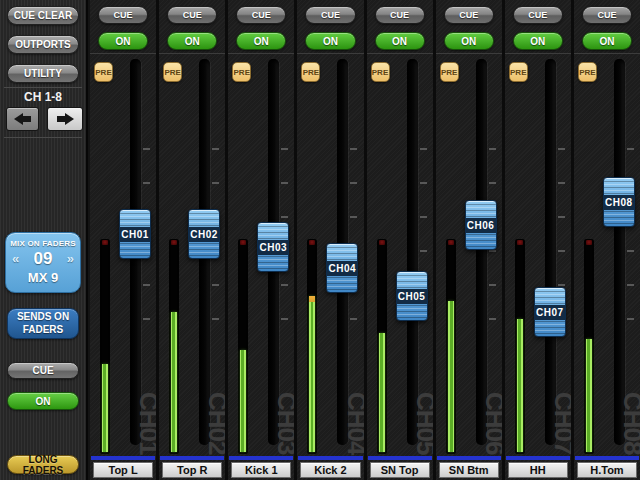 The image size is (640, 480). What do you see at coordinates (16, 259) in the screenshot?
I see `mix-prev-chevron-icon: «` at bounding box center [16, 259].